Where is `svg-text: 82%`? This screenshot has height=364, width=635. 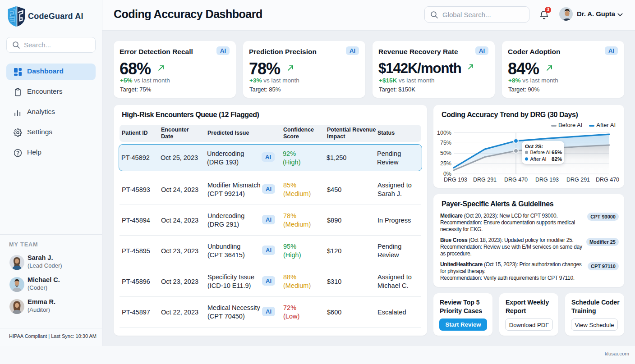 svg-text: 82% is located at coordinates (557, 159).